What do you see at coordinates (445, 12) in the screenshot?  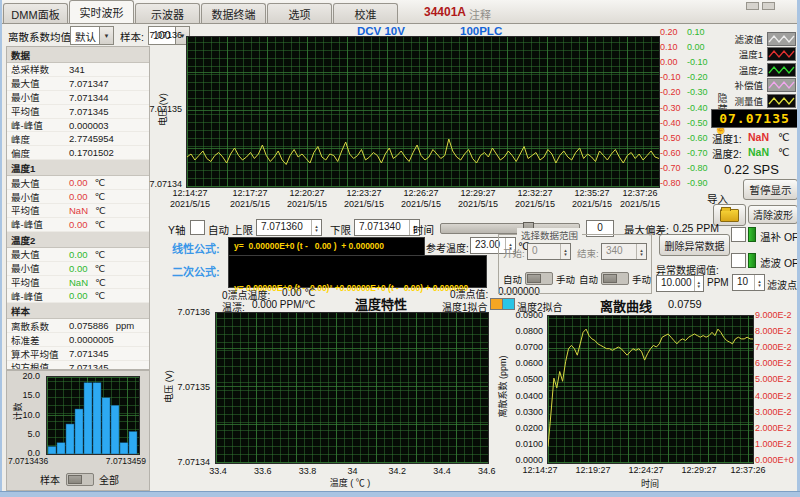 I see `instrument-model: 34401A` at bounding box center [445, 12].